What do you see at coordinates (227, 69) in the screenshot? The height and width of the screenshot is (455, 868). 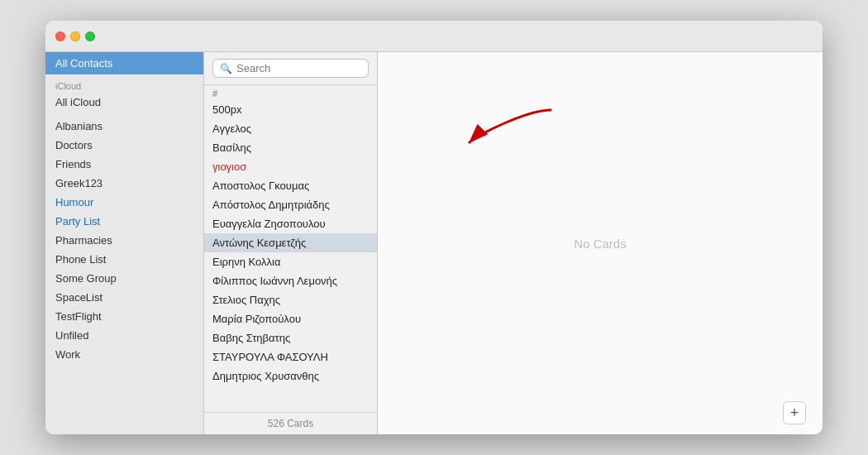 I see `search-icon: 🔍` at bounding box center [227, 69].